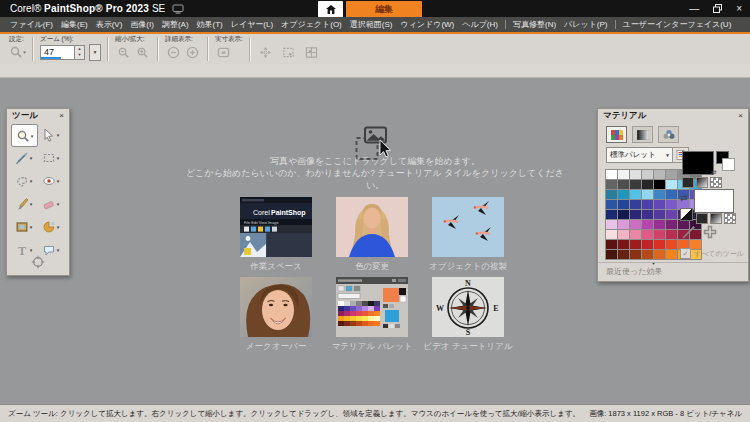 This screenshot has width=750, height=422. What do you see at coordinates (50, 134) in the screenshot?
I see `tool-pick: ▾` at bounding box center [50, 134].